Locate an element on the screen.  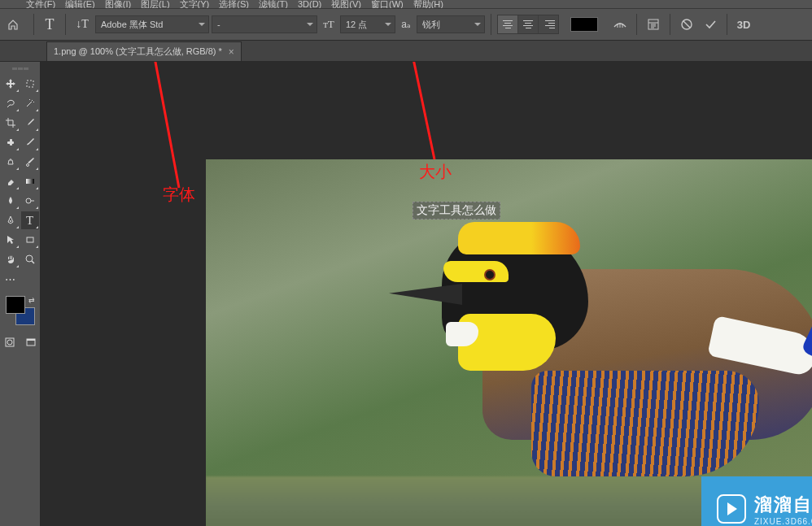
menu-type: 文字(Y) is located at coordinates (195, 4).